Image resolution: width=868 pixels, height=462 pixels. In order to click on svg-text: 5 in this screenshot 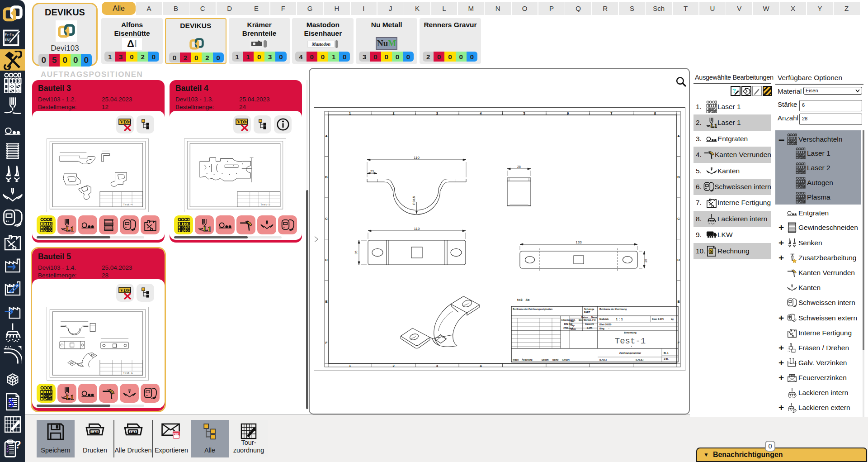, I will do `click(524, 113)`.